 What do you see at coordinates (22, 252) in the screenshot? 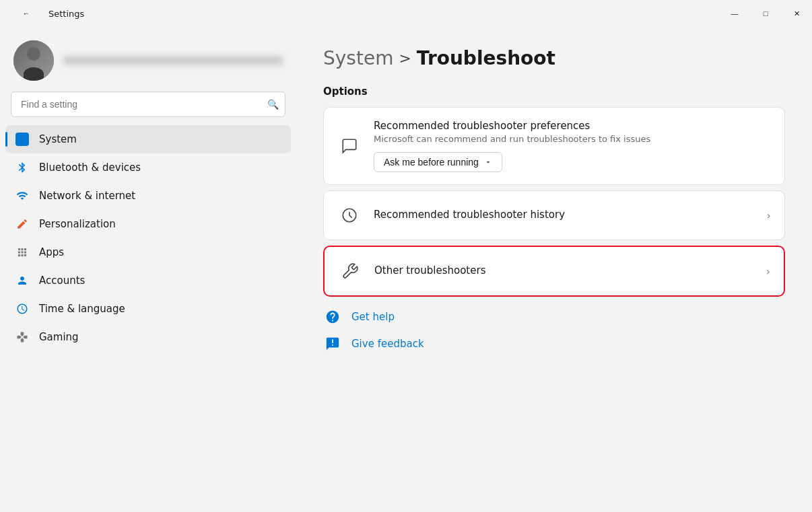
I see `apps-icon` at bounding box center [22, 252].